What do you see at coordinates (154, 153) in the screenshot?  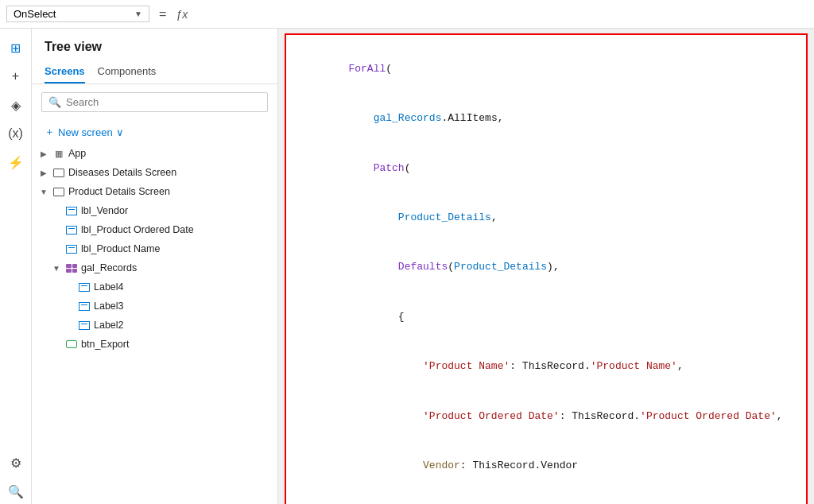 I see `tree-item-app: ▶ ▦ App` at bounding box center [154, 153].